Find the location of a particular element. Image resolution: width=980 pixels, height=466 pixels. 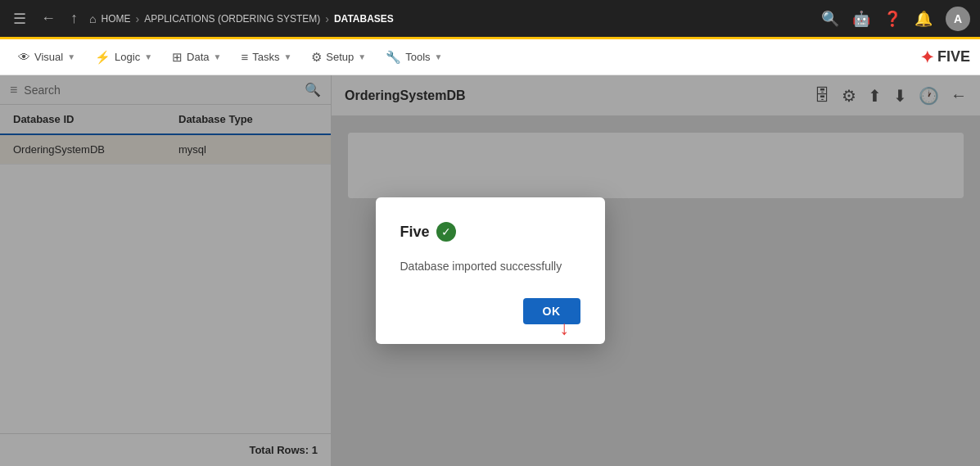

five-logo: ✦ FIVE is located at coordinates (945, 57).